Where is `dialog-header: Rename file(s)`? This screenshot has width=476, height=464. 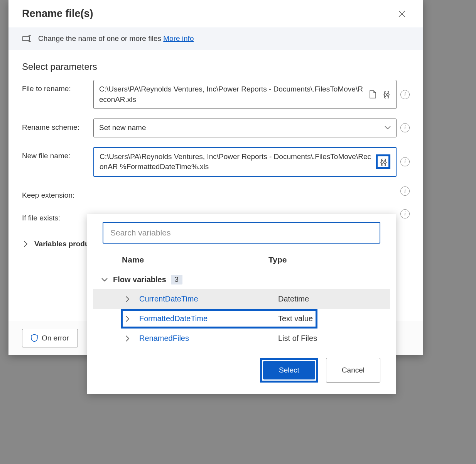 dialog-header: Rename file(s) is located at coordinates (216, 14).